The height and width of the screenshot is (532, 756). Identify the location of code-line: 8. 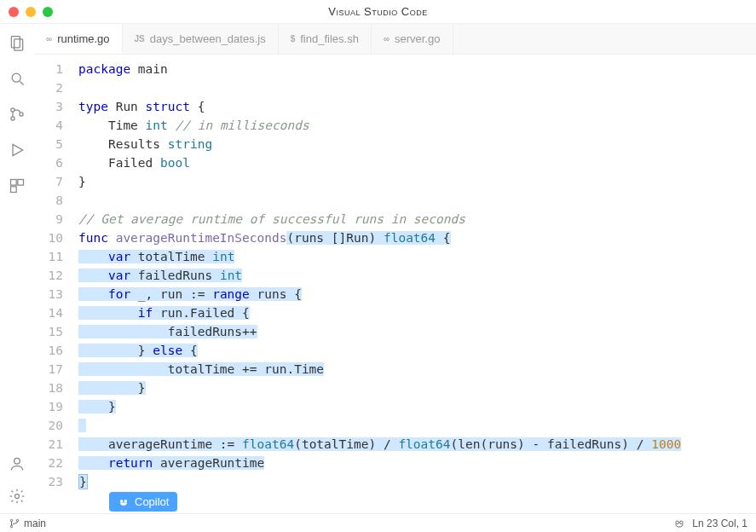
(395, 200).